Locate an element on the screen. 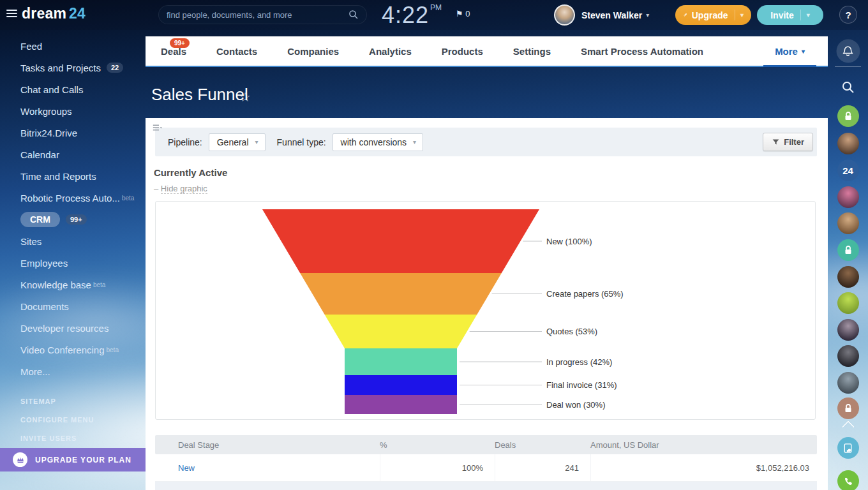 The height and width of the screenshot is (490, 868). sidebar-link-configure-menu: CONFIGURE MENU is located at coordinates (73, 420).